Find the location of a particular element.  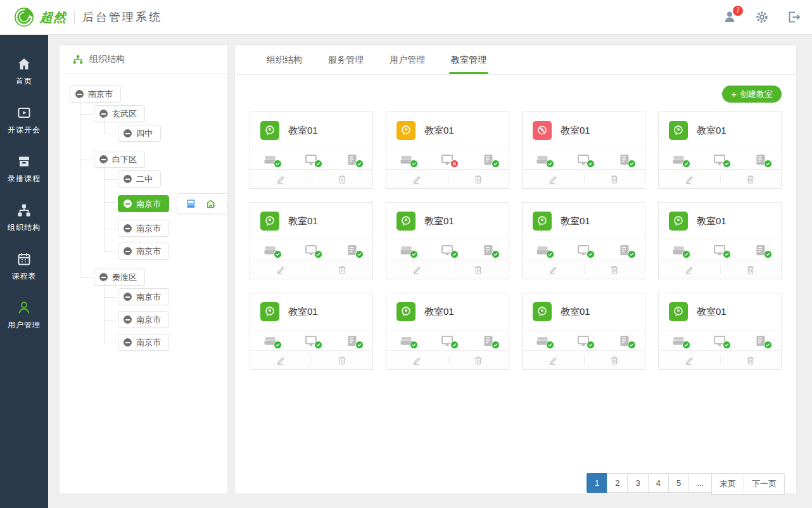

tab-3: 用户管理 is located at coordinates (407, 60).